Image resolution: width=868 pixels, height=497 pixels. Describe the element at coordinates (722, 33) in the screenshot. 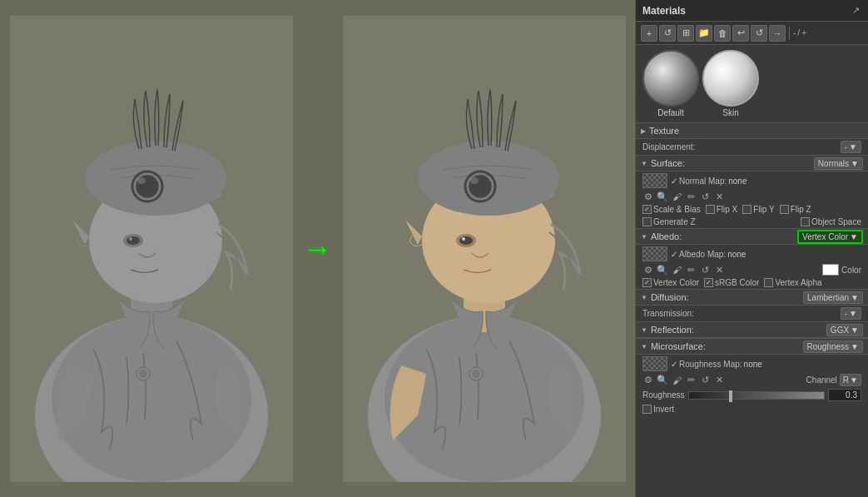

I see `delete-button: 🗑` at that location.